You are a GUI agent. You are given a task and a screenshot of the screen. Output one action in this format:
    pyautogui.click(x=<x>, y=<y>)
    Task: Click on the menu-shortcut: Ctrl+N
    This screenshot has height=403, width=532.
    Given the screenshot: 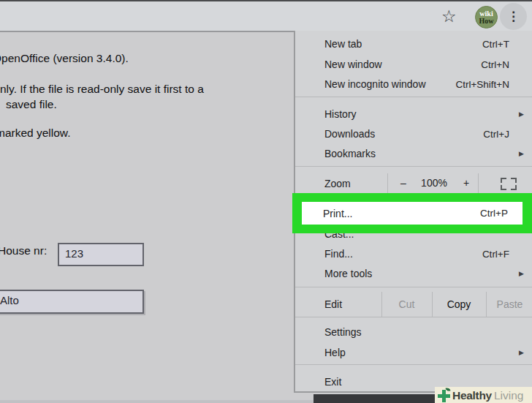 What is the action you would take?
    pyautogui.click(x=495, y=64)
    